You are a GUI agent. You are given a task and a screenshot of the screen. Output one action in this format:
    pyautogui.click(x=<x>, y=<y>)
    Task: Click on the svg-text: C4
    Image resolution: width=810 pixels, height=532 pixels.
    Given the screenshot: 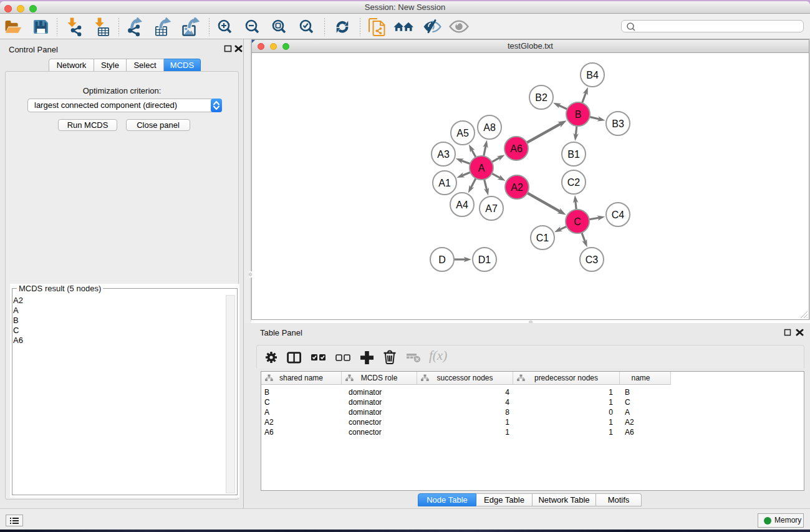 What is the action you would take?
    pyautogui.click(x=619, y=215)
    